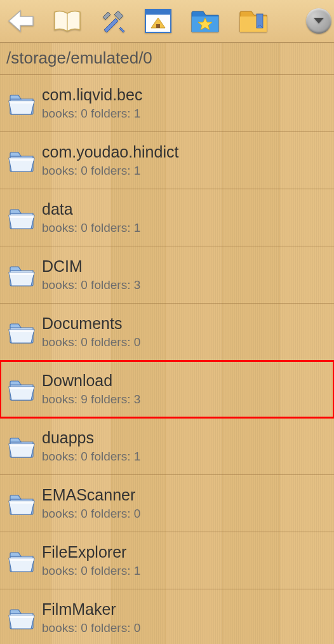 The width and height of the screenshot is (334, 644). Describe the element at coordinates (167, 332) in the screenshot. I see `folder-row: Documentsbooks: 0 folders: 0` at that location.